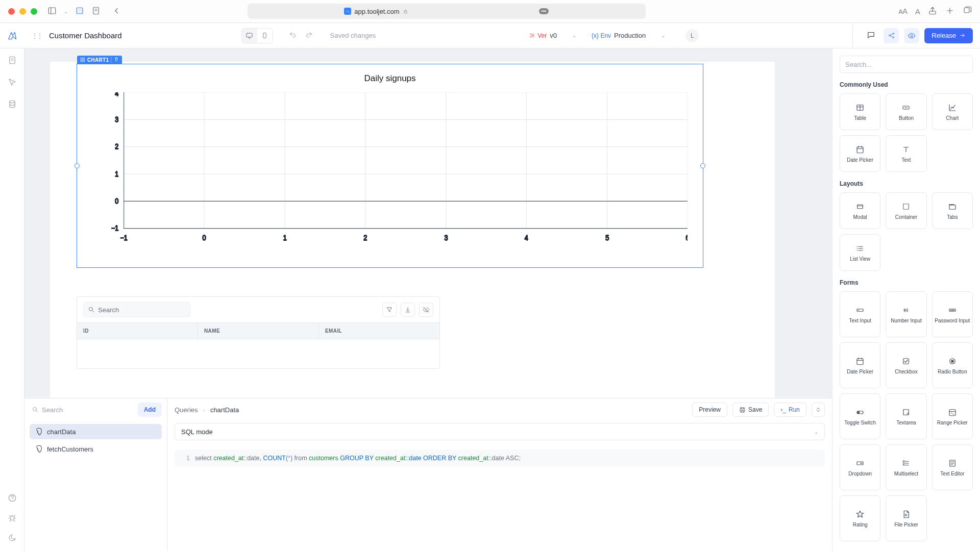  Describe the element at coordinates (137, 310) in the screenshot. I see `table-search-input: Search` at that location.